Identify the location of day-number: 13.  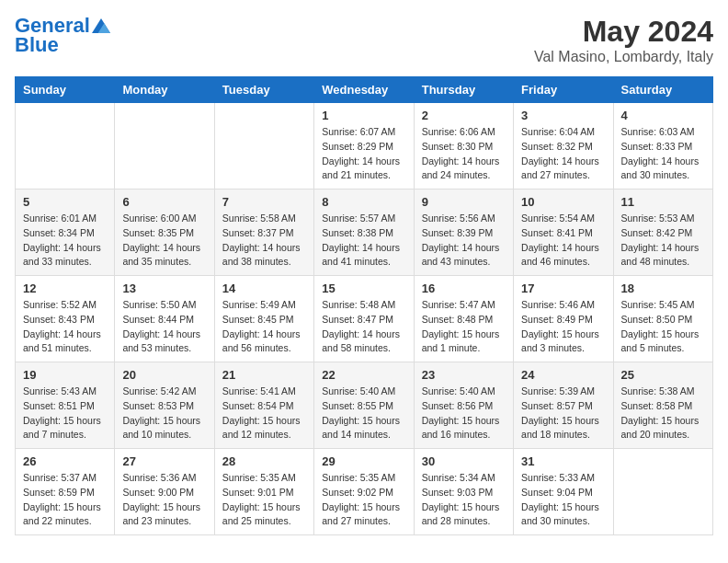
(164, 289).